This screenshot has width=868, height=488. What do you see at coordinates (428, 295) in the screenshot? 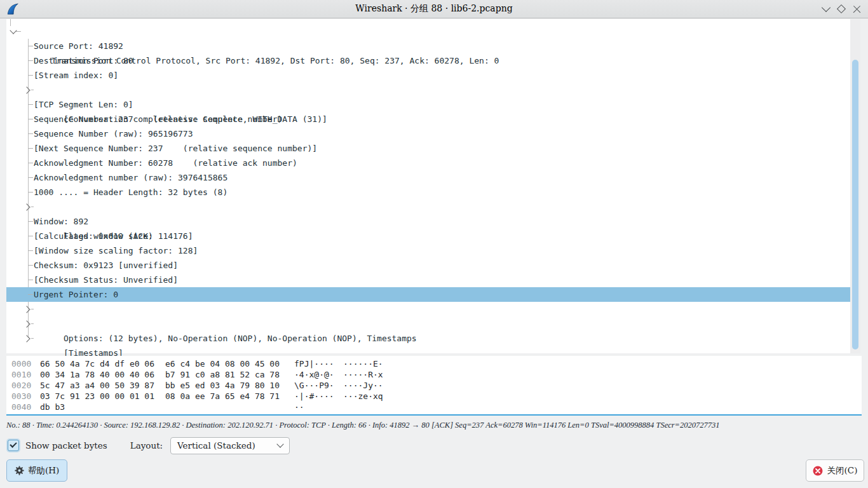
I see `tree-row-urgent-pointer-selected: Urgent Pointer: 0` at bounding box center [428, 295].